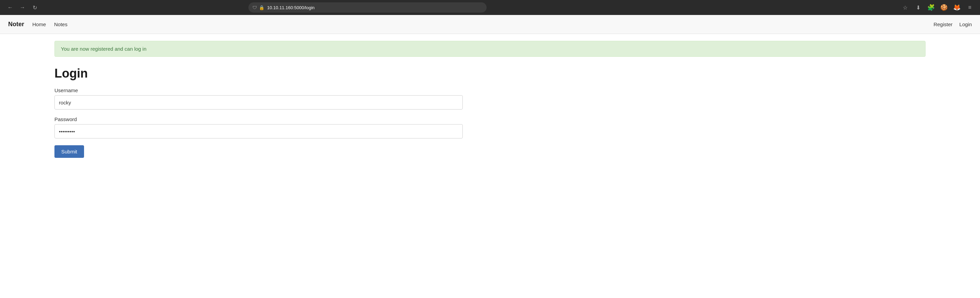  Describe the element at coordinates (304, 8) in the screenshot. I see `url-suffix: :5000/login` at that location.